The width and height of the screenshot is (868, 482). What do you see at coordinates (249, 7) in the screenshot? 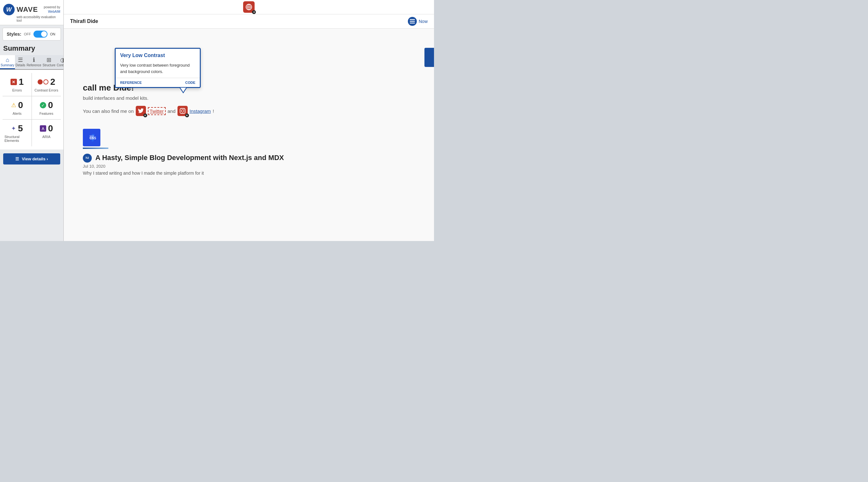
I see `top-bar: ✕` at bounding box center [249, 7].